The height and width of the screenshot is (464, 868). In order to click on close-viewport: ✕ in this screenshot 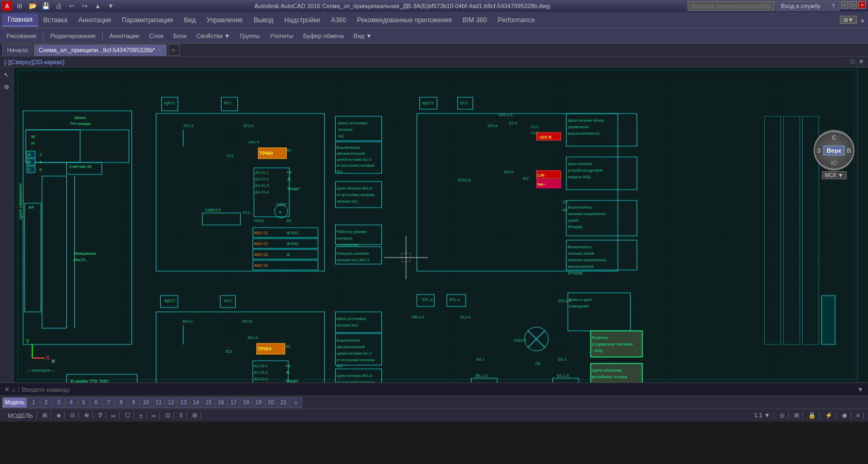, I will do `click(861, 62)`.